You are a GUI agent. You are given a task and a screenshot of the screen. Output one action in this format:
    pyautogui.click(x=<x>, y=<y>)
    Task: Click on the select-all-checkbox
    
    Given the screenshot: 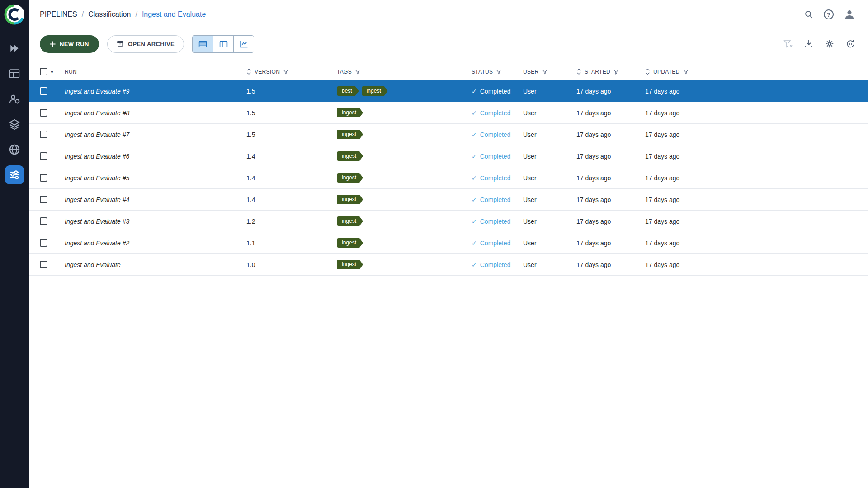 What is the action you would take?
    pyautogui.click(x=43, y=71)
    